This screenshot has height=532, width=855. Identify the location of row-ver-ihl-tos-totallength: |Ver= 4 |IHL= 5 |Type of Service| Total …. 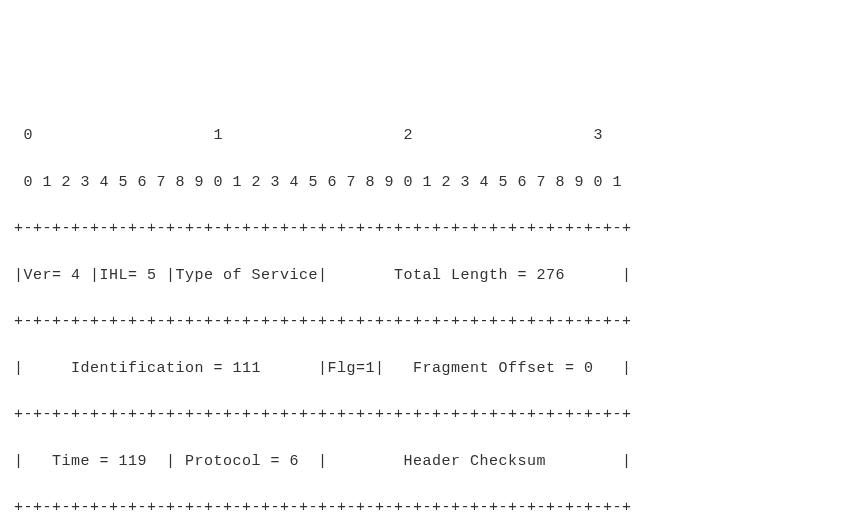
(428, 276).